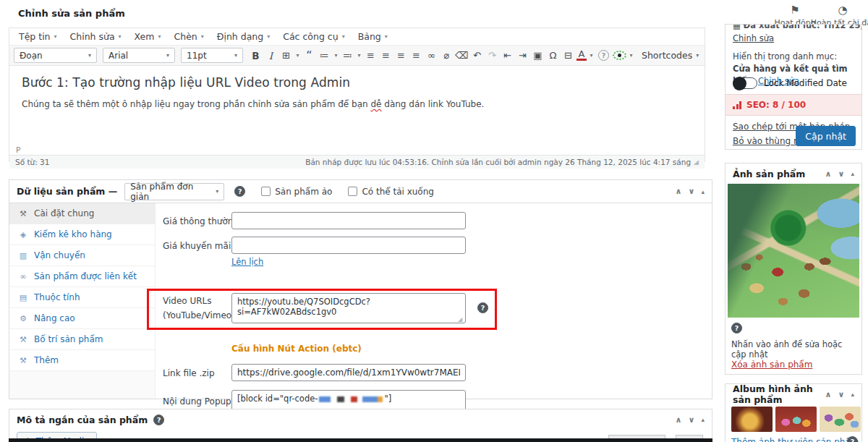 The height and width of the screenshot is (442, 868). What do you see at coordinates (592, 56) in the screenshot?
I see `text-color-caret-icon: ▾` at bounding box center [592, 56].